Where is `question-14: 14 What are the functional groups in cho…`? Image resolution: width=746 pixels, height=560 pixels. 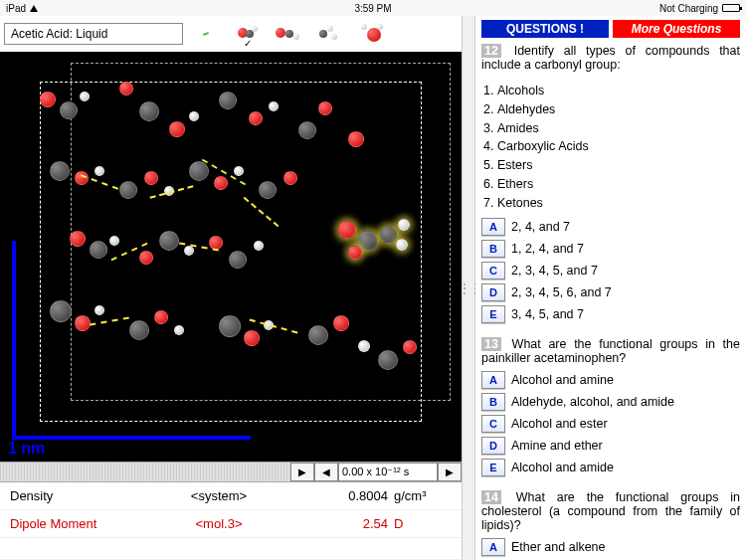
question-14: 14 What are the functional groups in cho… is located at coordinates (611, 511).